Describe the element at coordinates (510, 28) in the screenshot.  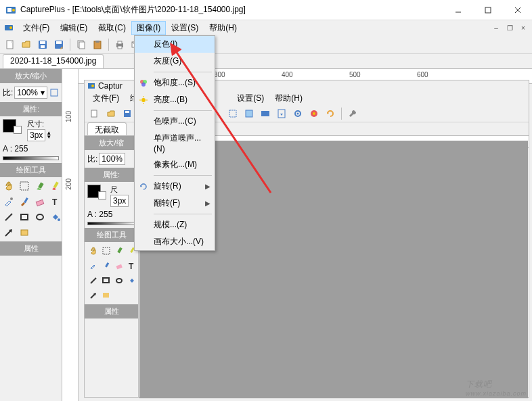
I see `mdi-restore-button: ❐` at that location.